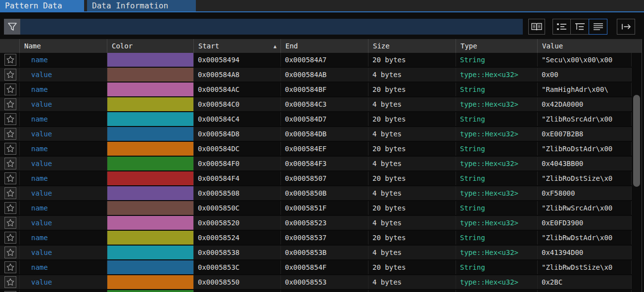 This screenshot has height=292, width=644. Describe the element at coordinates (42, 6) in the screenshot. I see `tab-pattern-data: Pattern Data` at that location.